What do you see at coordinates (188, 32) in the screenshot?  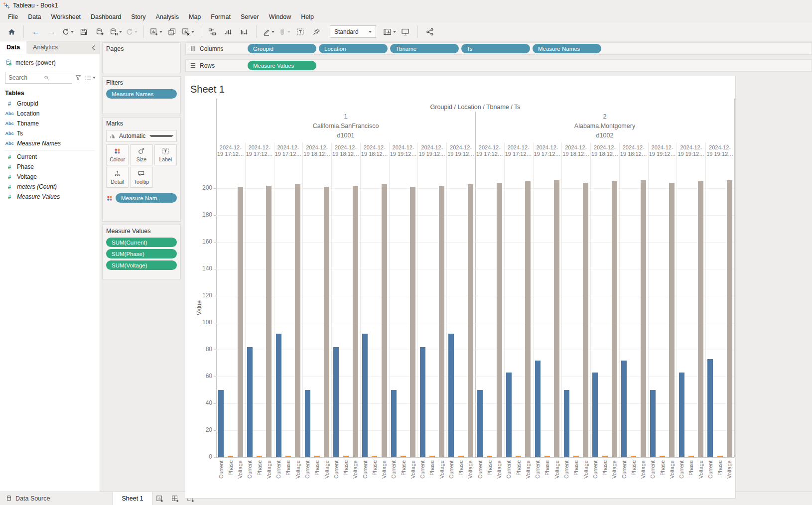 I see `clear-sheet-button` at bounding box center [188, 32].